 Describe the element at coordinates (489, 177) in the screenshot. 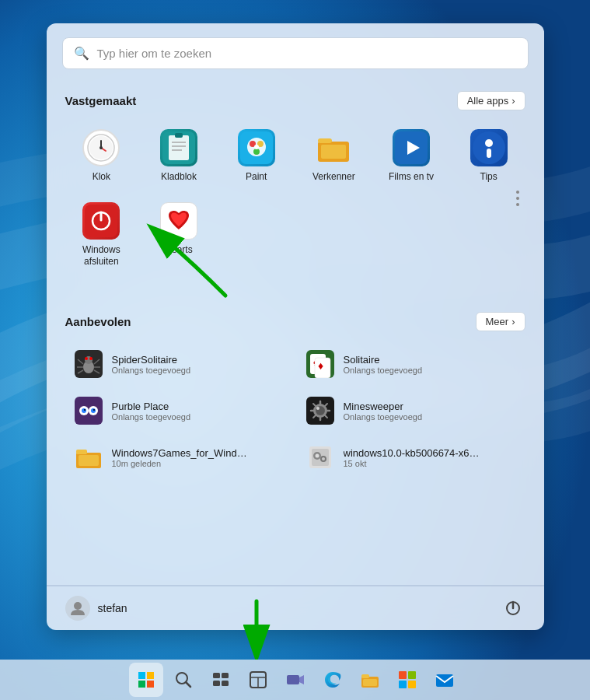

I see `tips-label: Tips` at that location.